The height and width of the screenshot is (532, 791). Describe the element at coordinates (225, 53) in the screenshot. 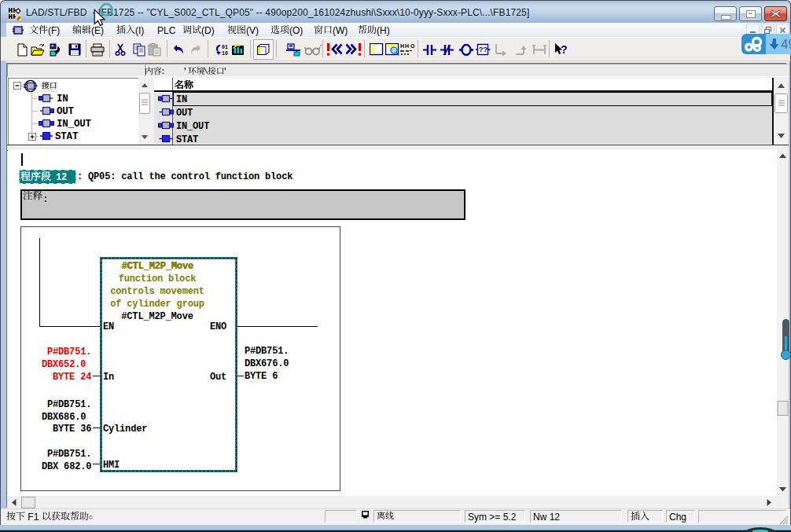

I see `svg-text: 10` at that location.